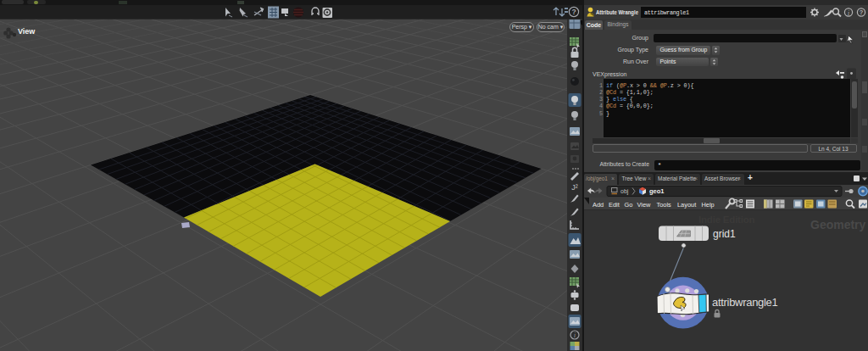  Describe the element at coordinates (629, 205) in the screenshot. I see `svg-text: Go` at that location.